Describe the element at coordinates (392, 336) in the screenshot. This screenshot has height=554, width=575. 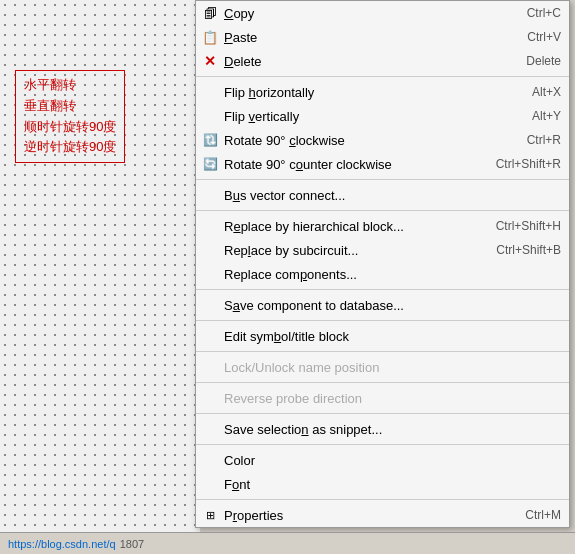
I see `edit-symbol-label: Edit symbol/title block` at that location.